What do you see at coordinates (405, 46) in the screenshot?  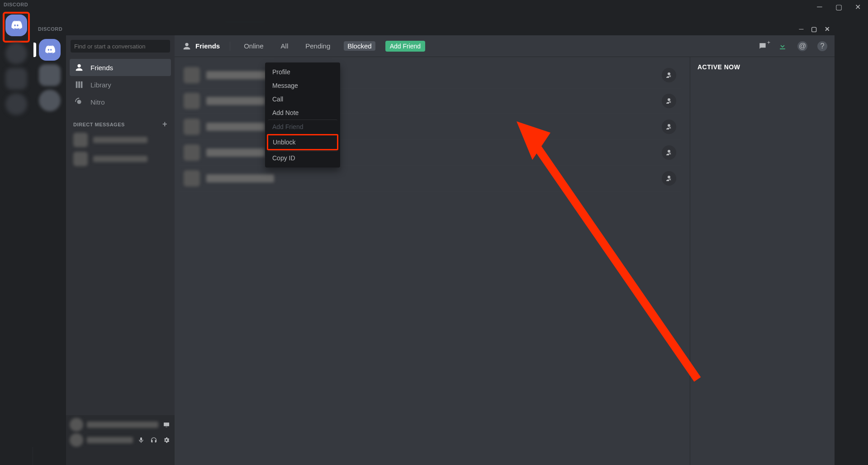 I see `add-friend-button: Add Friend` at bounding box center [405, 46].